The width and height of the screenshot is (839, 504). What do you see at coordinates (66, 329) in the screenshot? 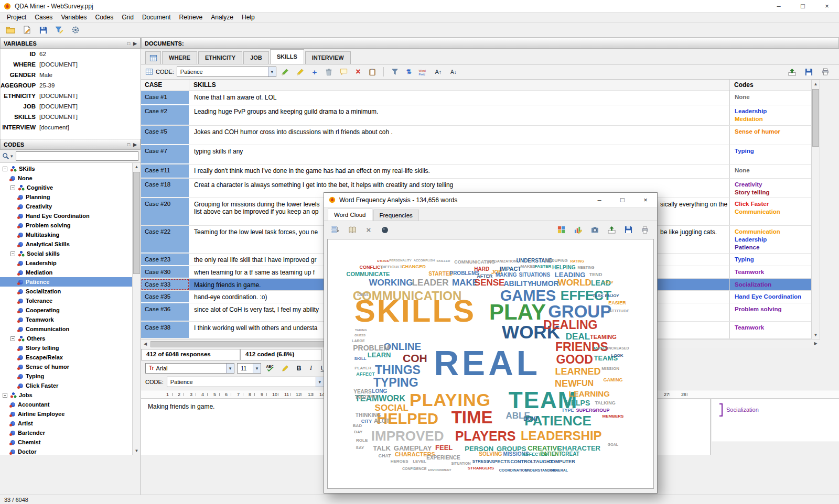
I see `code-tree-item-communication: Communication` at bounding box center [66, 329].